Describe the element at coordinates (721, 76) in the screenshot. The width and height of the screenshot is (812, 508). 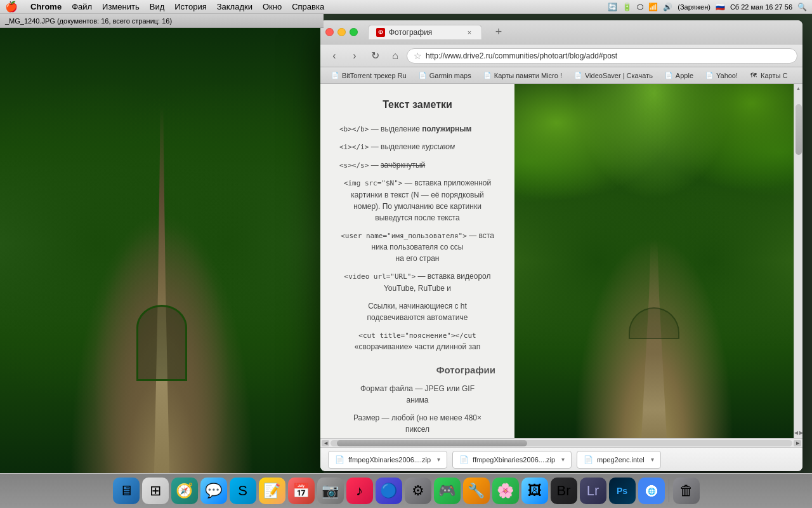
I see `bookmark-yahoo: 📄 Yahoo!` at that location.